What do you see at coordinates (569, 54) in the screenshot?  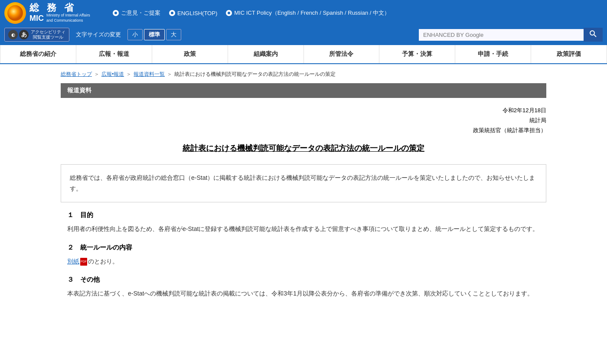 I see `nav-item-eval: 政策評価` at bounding box center [569, 54].